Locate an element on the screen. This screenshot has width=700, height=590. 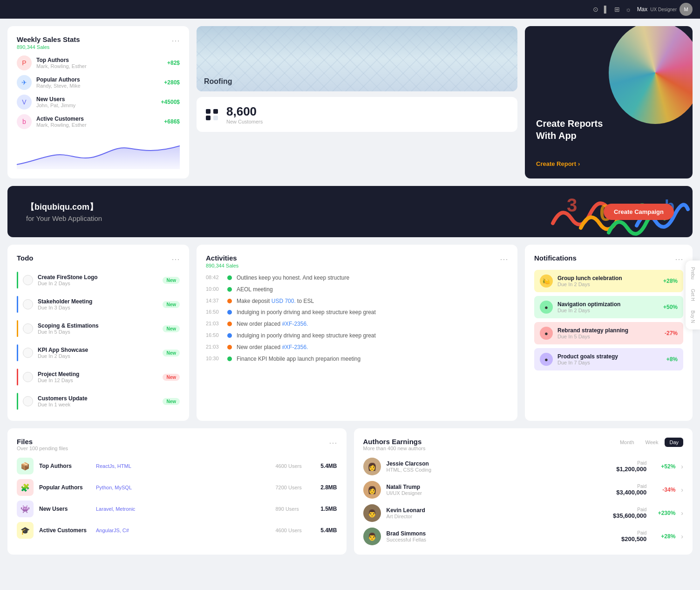
ae-item: 👨 Brad Simmons Successful Fellas Paid $2… is located at coordinates (523, 536).